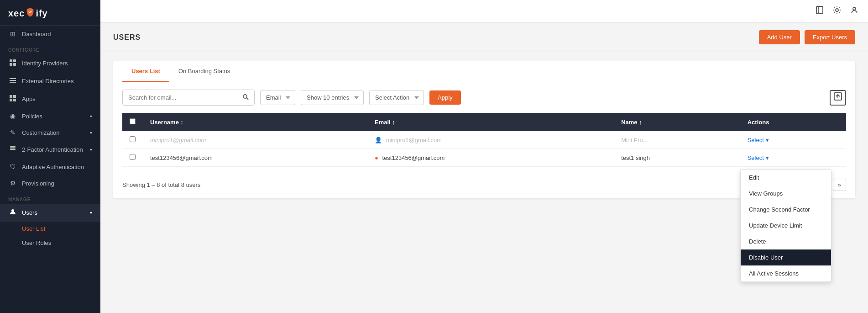  I want to click on configure-label: Configure, so click(50, 48).